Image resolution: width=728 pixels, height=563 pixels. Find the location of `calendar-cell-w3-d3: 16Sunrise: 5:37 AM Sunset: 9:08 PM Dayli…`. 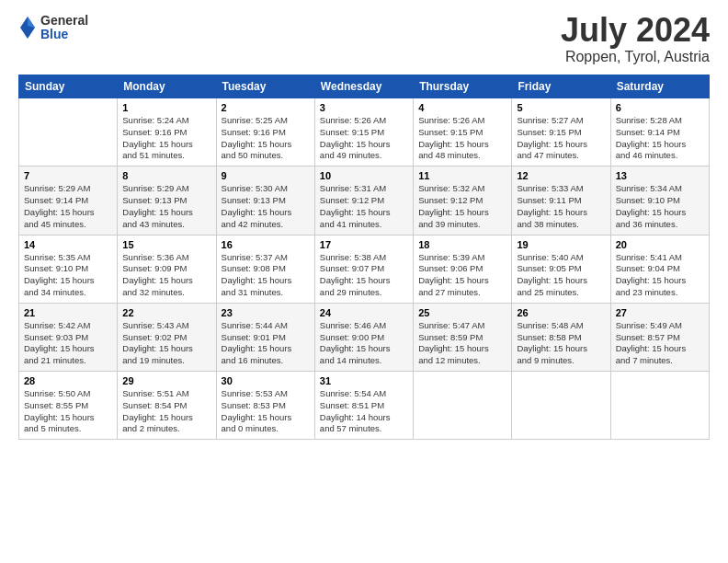

calendar-cell-w3-d3: 16Sunrise: 5:37 AM Sunset: 9:08 PM Dayli… is located at coordinates (265, 269).